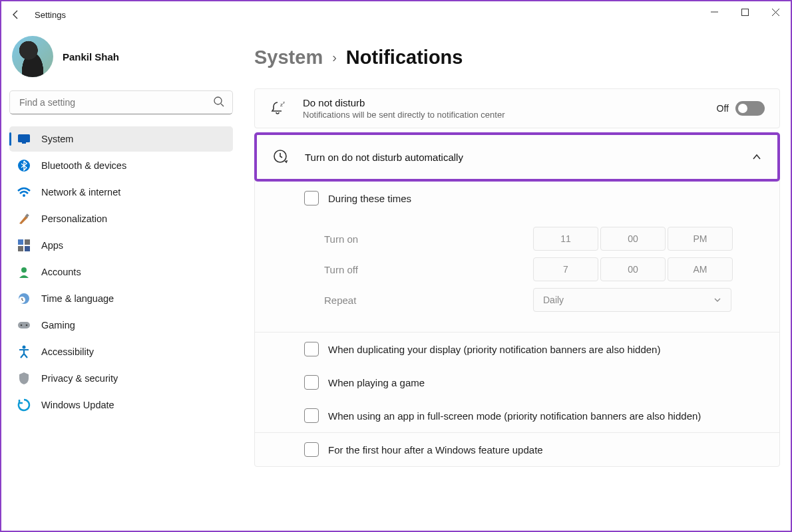 This screenshot has height=532, width=792. I want to click on app-title: Settings, so click(51, 15).